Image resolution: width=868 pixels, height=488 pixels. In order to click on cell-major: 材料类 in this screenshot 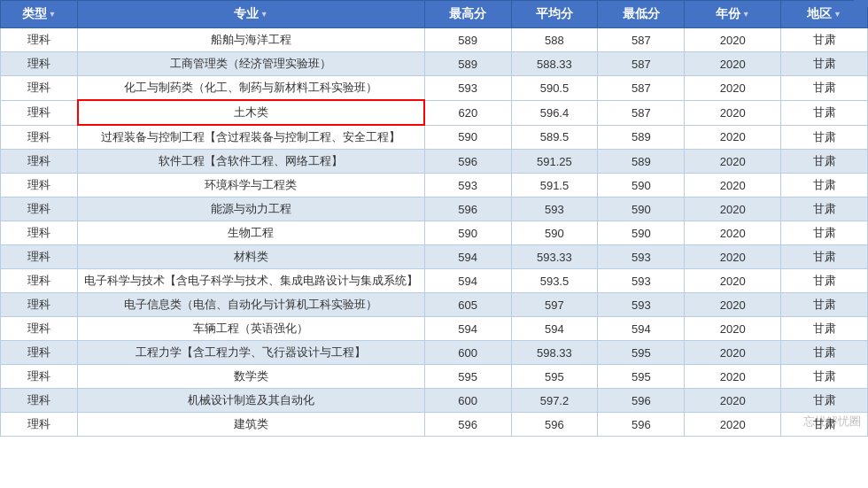, I will do `click(252, 257)`.